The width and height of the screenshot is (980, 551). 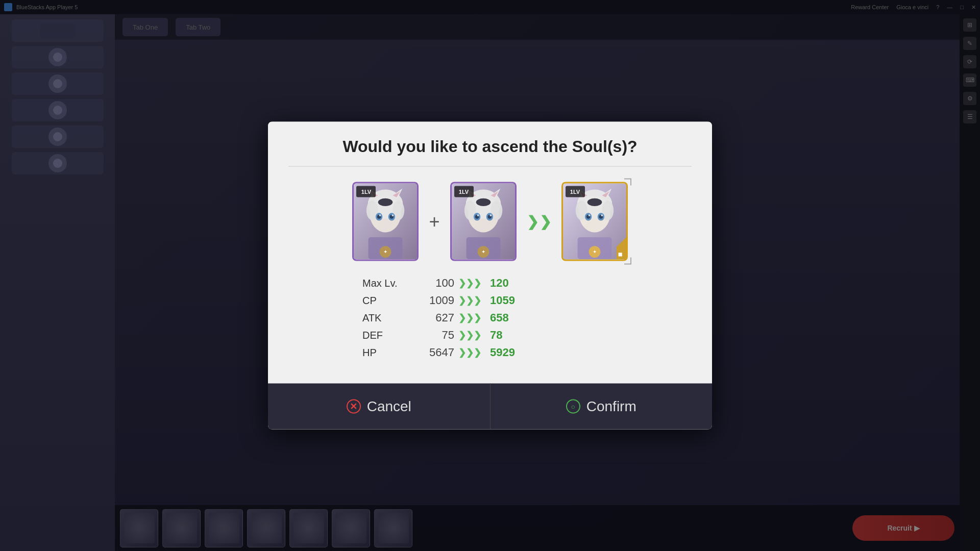 What do you see at coordinates (490, 320) in the screenshot?
I see `stats-table: Max Lv. 100 ❯ ❯ ❯ 120 CP 1009 ❯ ❯ ❯ 1059…` at bounding box center [490, 320].